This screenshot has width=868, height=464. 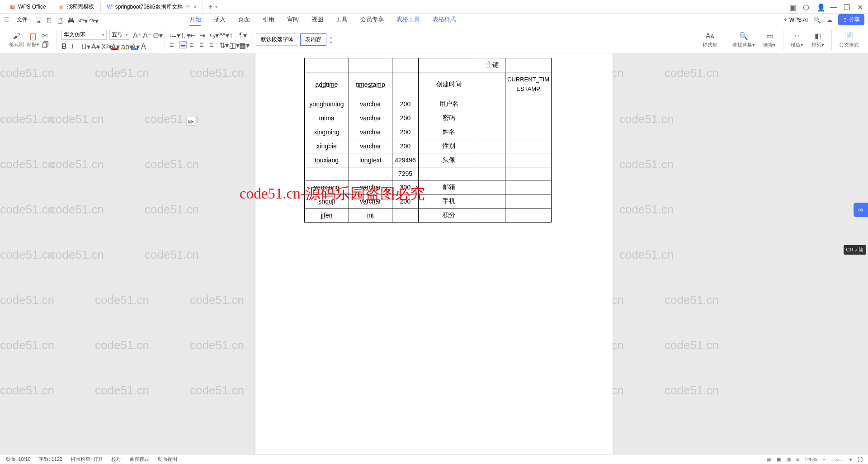 What do you see at coordinates (820, 7) in the screenshot?
I see `avatar-icon: 👤` at bounding box center [820, 7].